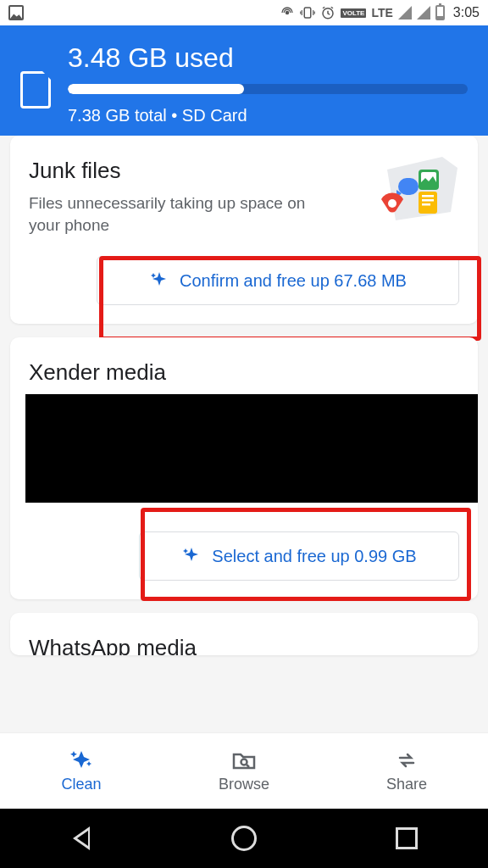 This screenshot has width=488, height=868. Describe the element at coordinates (244, 785) in the screenshot. I see `nav-browse-label: Browse` at that location.